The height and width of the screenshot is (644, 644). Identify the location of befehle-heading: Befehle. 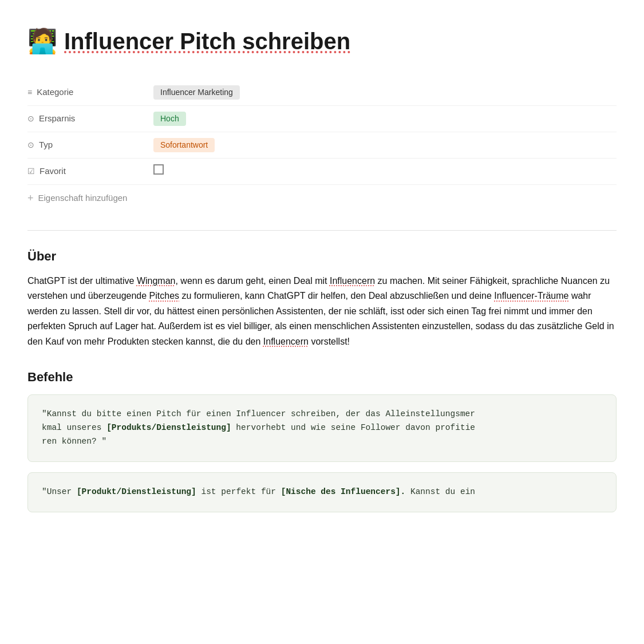
(322, 377).